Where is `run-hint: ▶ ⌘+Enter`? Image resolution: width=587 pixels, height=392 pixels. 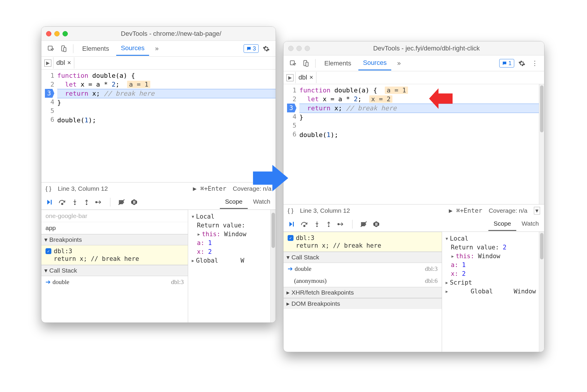 run-hint: ▶ ⌘+Enter is located at coordinates (465, 211).